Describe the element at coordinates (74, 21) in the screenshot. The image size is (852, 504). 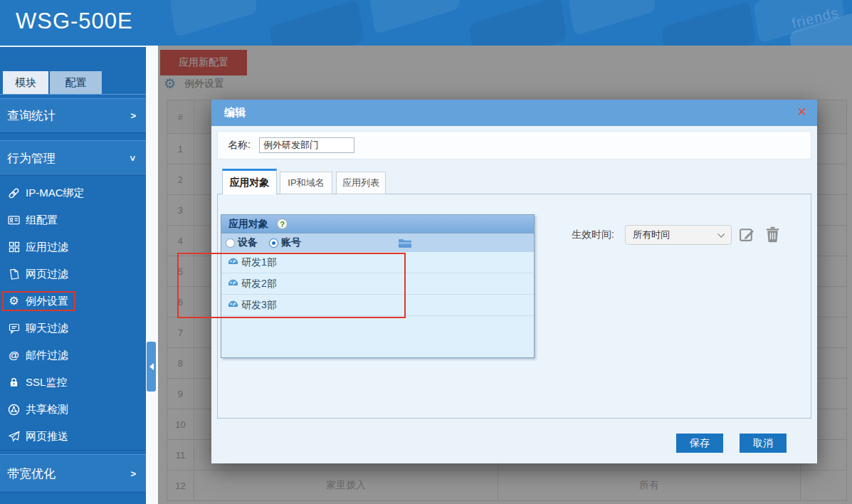
I see `app-title: WSG-500E` at that location.